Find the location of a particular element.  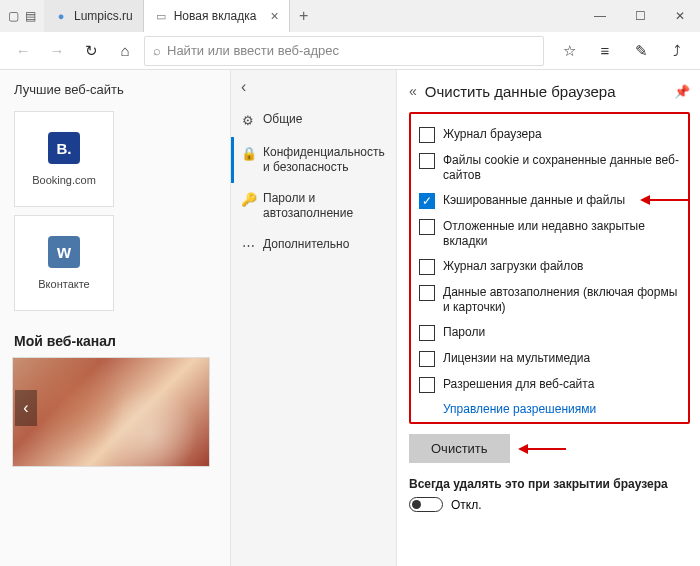

nav-bar: ← → ↻ ⌂ ⌕ Найти или ввести веб-адрес ☆ ≡… is located at coordinates (350, 51).